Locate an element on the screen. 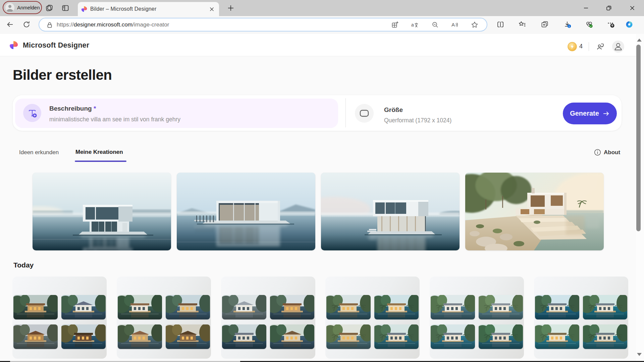 Image resolution: width=644 pixels, height=362 pixels. collections-icon is located at coordinates (545, 24).